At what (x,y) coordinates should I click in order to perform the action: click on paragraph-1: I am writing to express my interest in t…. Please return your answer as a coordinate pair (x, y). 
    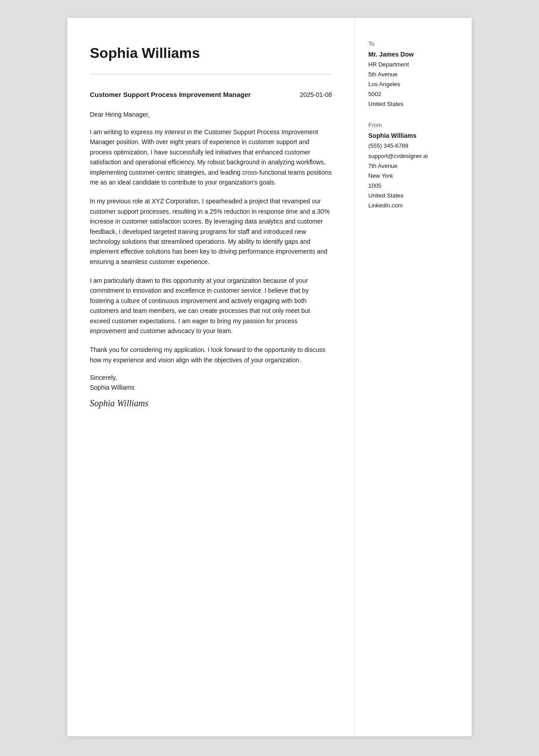
    Looking at the image, I should click on (211, 157).